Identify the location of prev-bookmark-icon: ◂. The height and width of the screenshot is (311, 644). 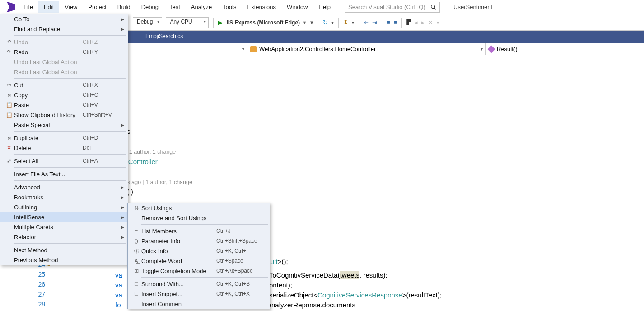
(416, 23).